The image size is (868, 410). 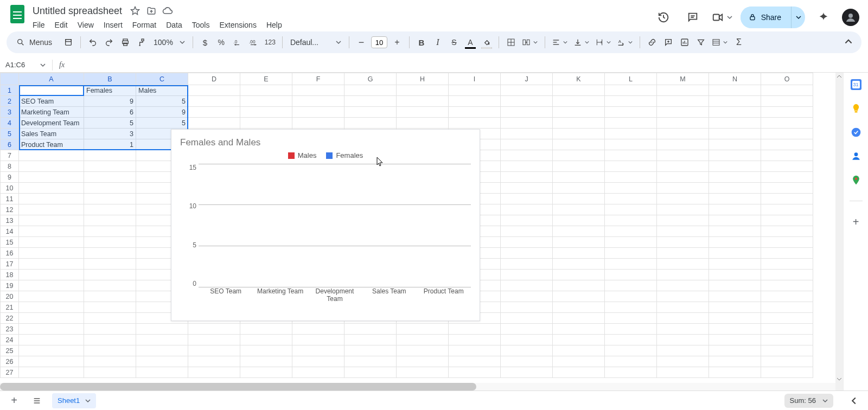 What do you see at coordinates (735, 210) in the screenshot?
I see `cell-N12` at bounding box center [735, 210].